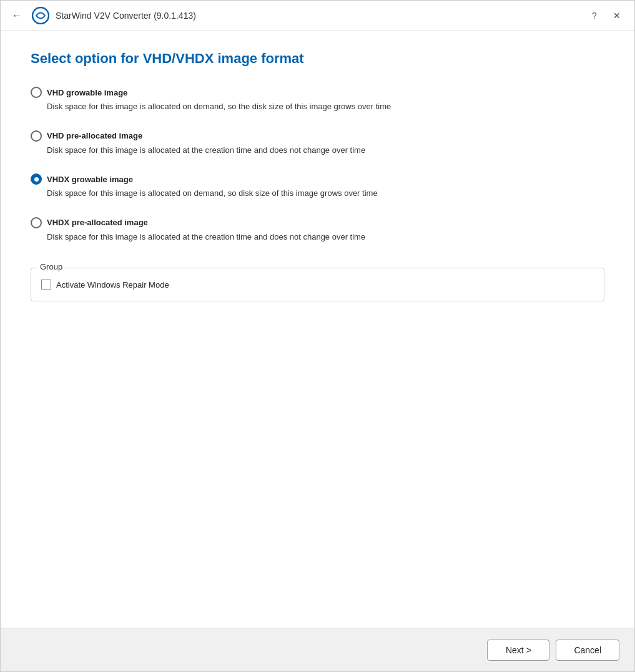 Image resolution: width=635 pixels, height=672 pixels. I want to click on option-label-row-2: VHD pre-allocated image, so click(317, 136).